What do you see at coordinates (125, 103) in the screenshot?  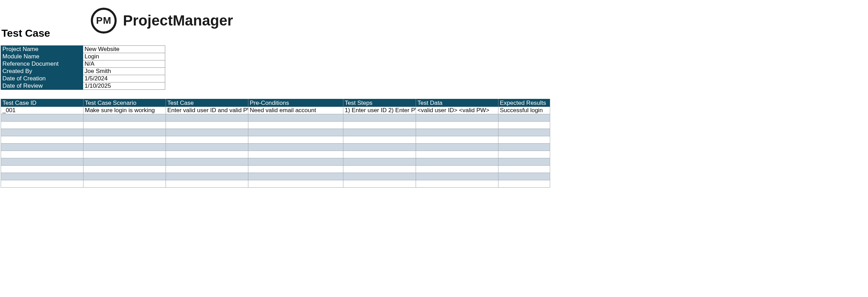 I see `col-header-scenario: Test Case Scenario` at bounding box center [125, 103].